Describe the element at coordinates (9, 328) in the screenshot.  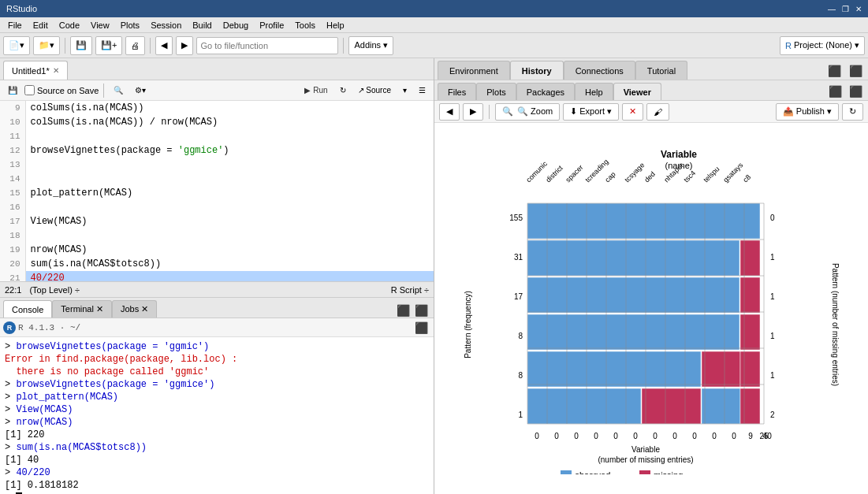
I see `r-logo: R` at that location.